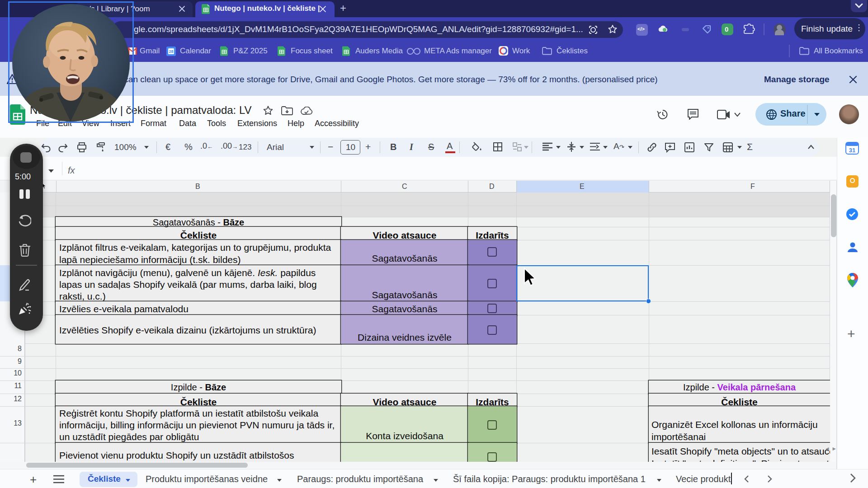 The width and height of the screenshot is (868, 488). Describe the element at coordinates (852, 150) in the screenshot. I see `svg-text: 31` at that location.